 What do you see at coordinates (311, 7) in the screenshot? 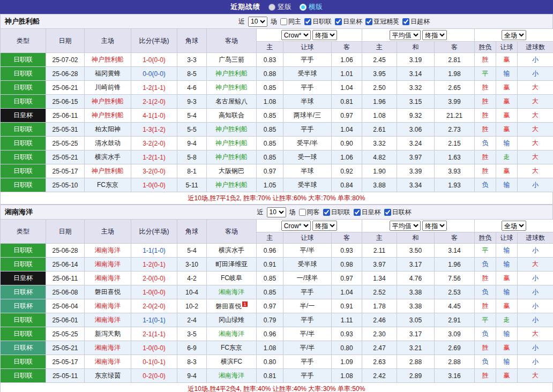
I see `horizontal-layout-radio: 横版` at bounding box center [311, 7].